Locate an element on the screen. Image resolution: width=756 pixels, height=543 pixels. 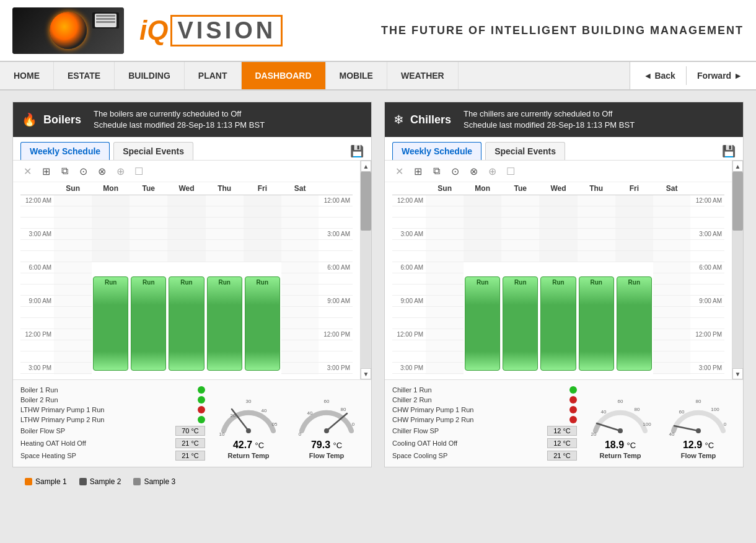
nav-home: HOME is located at coordinates (27, 76).